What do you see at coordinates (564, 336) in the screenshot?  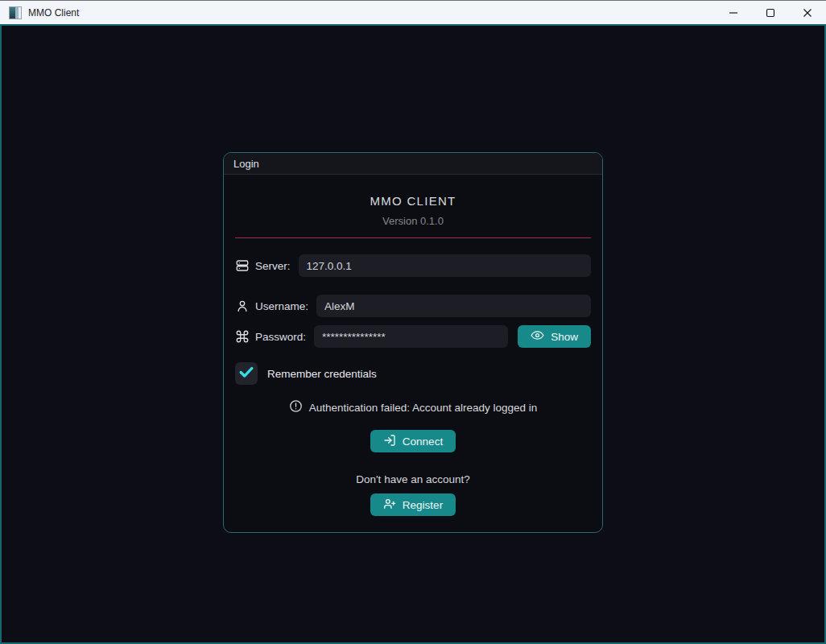 I see `show-password-label: Show` at bounding box center [564, 336].